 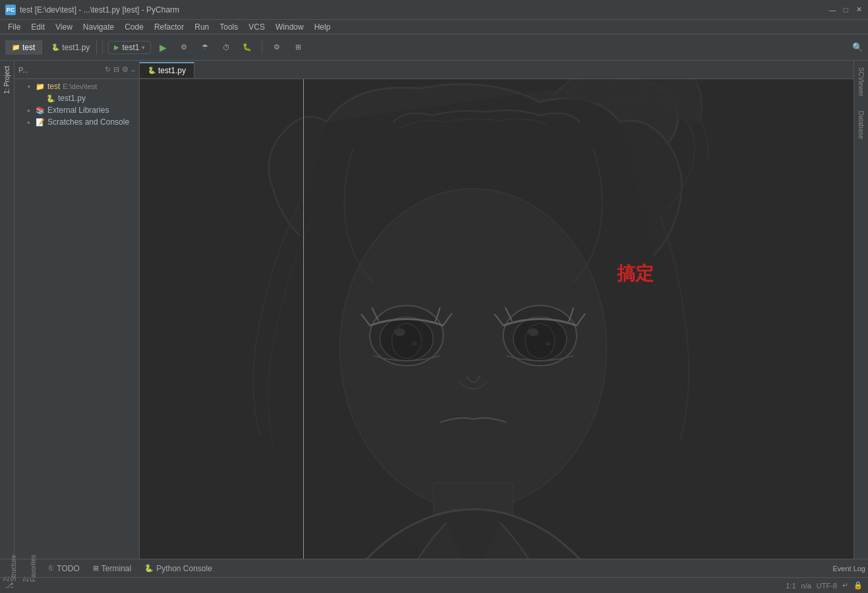 What do you see at coordinates (76, 122) in the screenshot?
I see `tree-item-scratches: ▸ 📝 Scratches and Console` at bounding box center [76, 122].